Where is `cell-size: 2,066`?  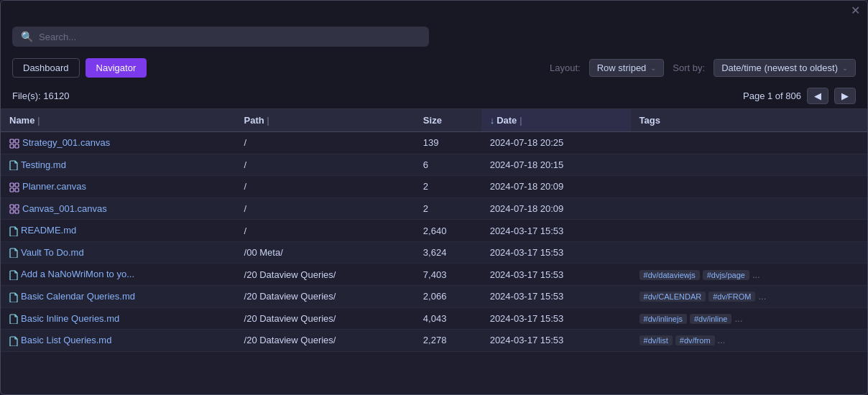
cell-size: 2,066 is located at coordinates (448, 296).